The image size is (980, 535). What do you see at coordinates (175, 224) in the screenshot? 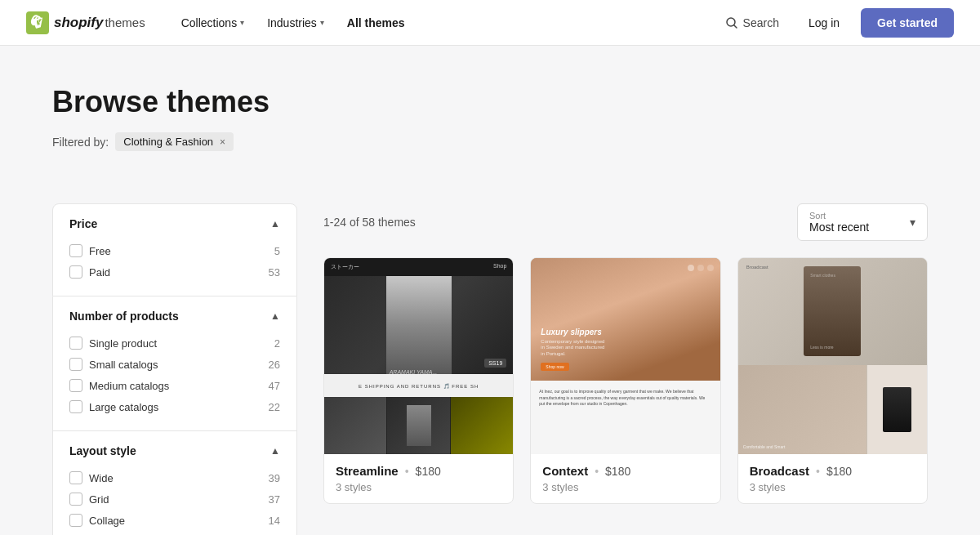
I see `filter-price-header: Price ▲` at bounding box center [175, 224].